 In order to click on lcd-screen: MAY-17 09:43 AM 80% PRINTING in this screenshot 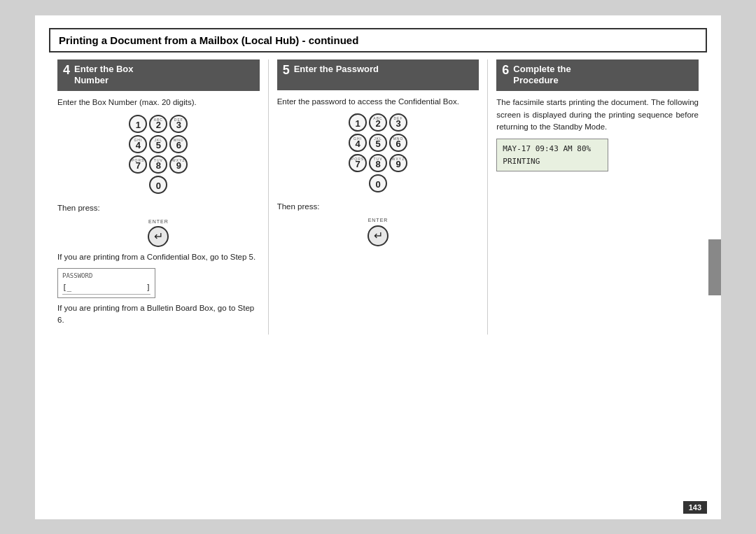, I will do `click(552, 155)`.